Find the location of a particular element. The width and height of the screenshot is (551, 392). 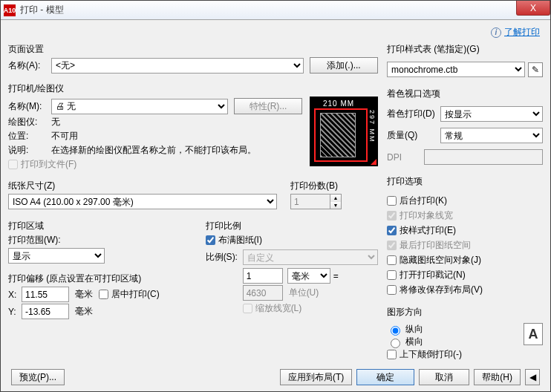

quality-label: 质量(Q) is located at coordinates (414, 135).